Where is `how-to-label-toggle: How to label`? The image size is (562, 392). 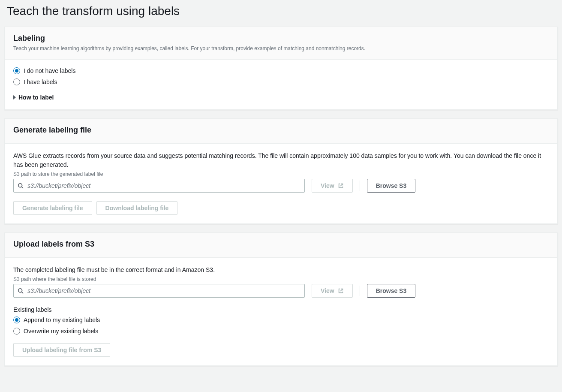
how-to-label-toggle: How to label is located at coordinates (281, 97).